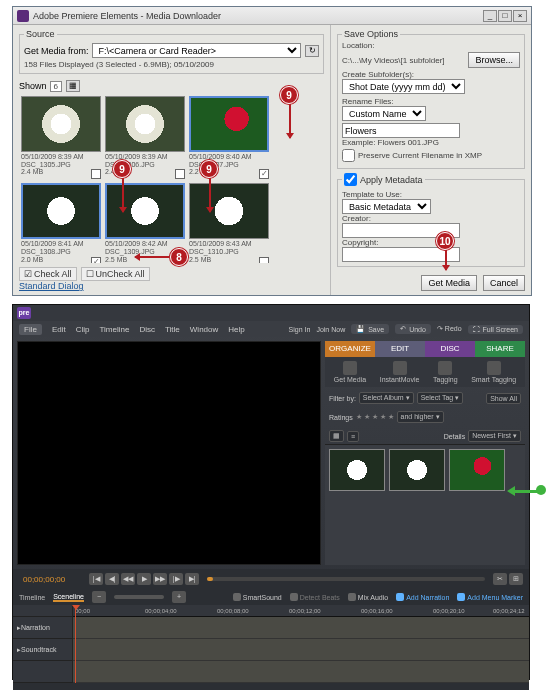 The width and height of the screenshot is (549, 690). I want to click on grid-view-icon: ▦, so click(336, 436).